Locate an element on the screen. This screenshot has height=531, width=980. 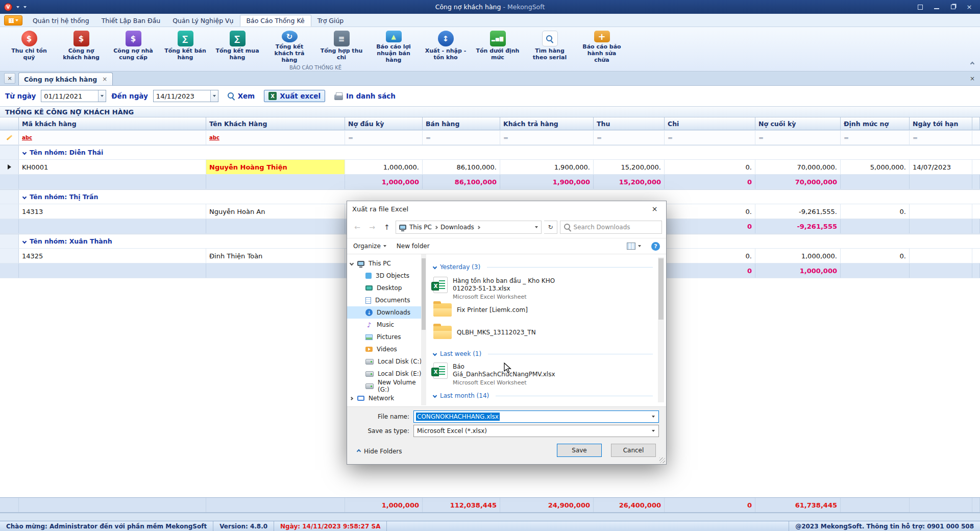
sidebar-item-desktop: Desktop is located at coordinates (387, 288).